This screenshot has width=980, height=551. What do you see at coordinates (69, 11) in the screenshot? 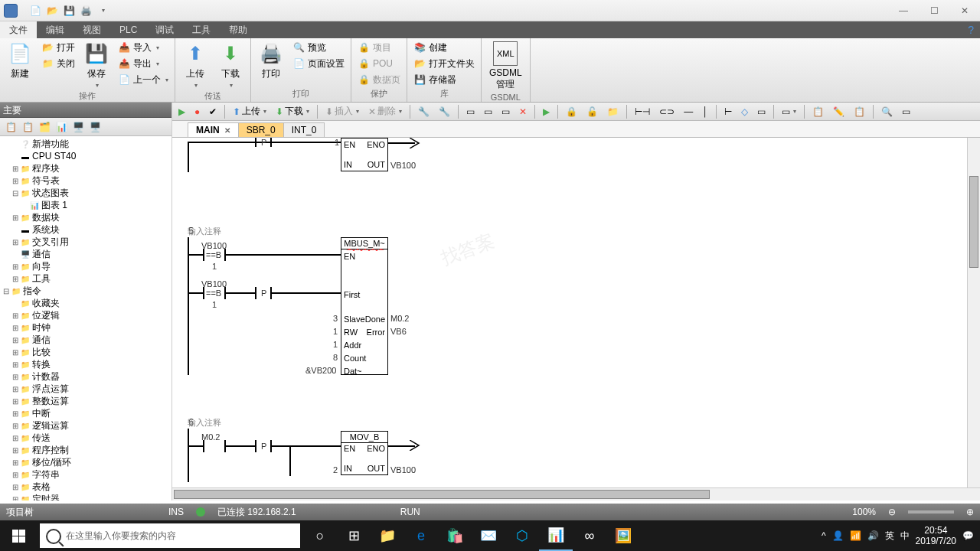
I see `qat-save-icon: 💾` at bounding box center [69, 11].